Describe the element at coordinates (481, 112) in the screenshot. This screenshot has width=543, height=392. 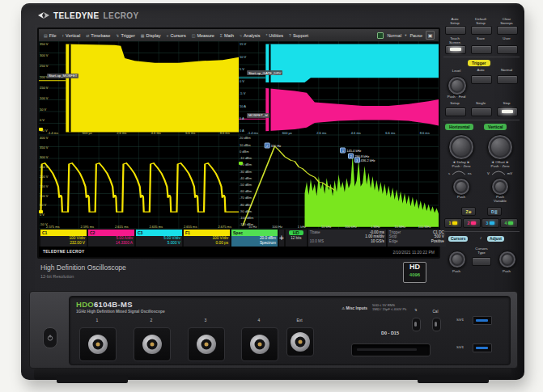
I see `single-button` at that location.